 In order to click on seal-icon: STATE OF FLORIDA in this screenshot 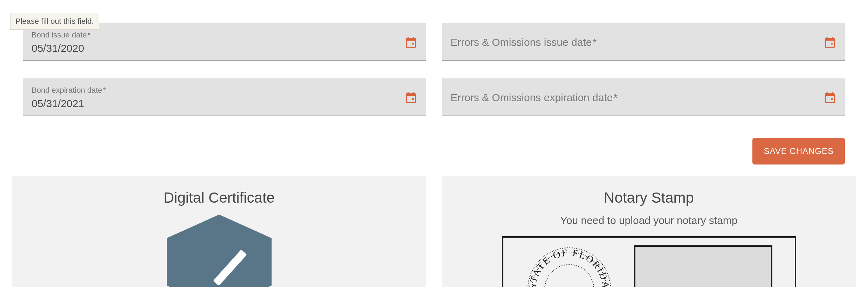, I will do `click(569, 266)`.